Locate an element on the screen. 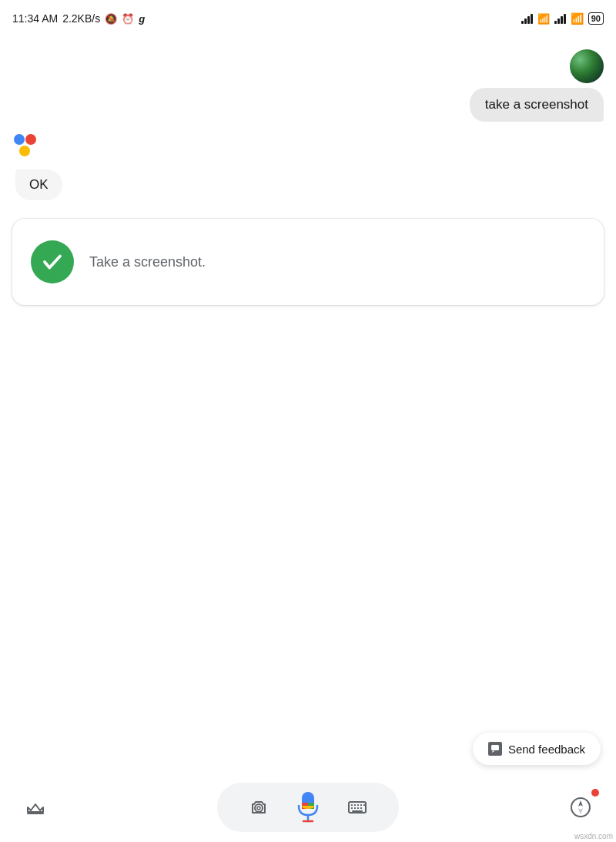 The image size is (616, 842). menu-button is located at coordinates (35, 807).